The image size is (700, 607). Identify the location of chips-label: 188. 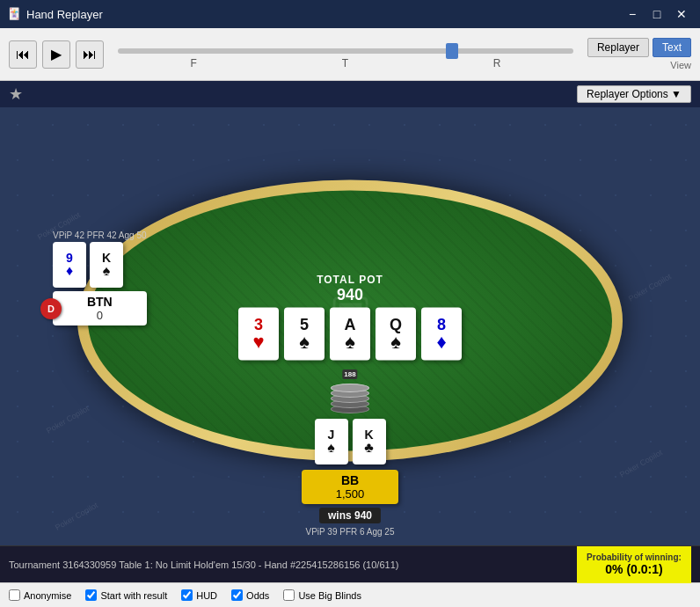
(350, 375).